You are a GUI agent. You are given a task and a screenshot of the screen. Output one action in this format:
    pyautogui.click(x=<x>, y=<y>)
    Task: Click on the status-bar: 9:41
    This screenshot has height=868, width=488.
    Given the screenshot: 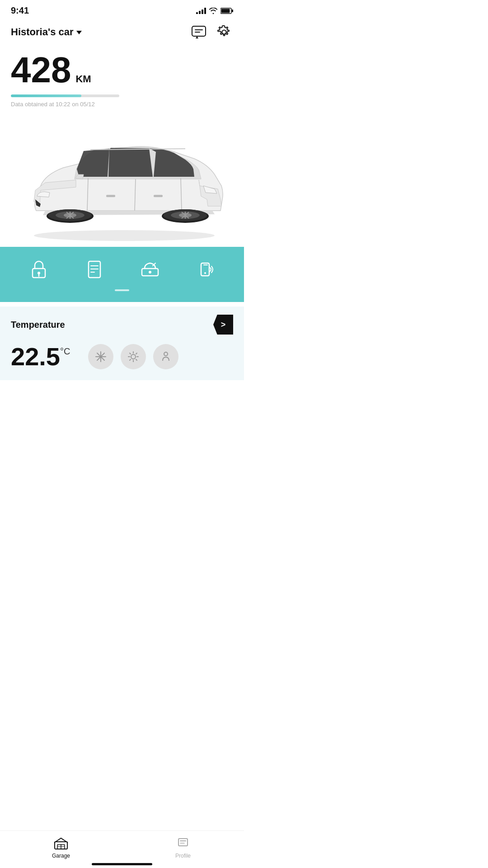 What is the action you would take?
    pyautogui.click(x=122, y=10)
    